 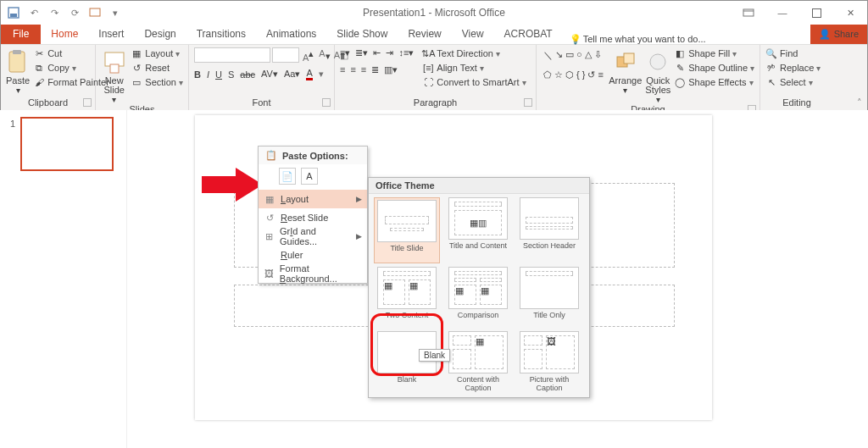 What do you see at coordinates (287, 176) in the screenshot?
I see `paste-keep-source-icon: 📄` at bounding box center [287, 176].